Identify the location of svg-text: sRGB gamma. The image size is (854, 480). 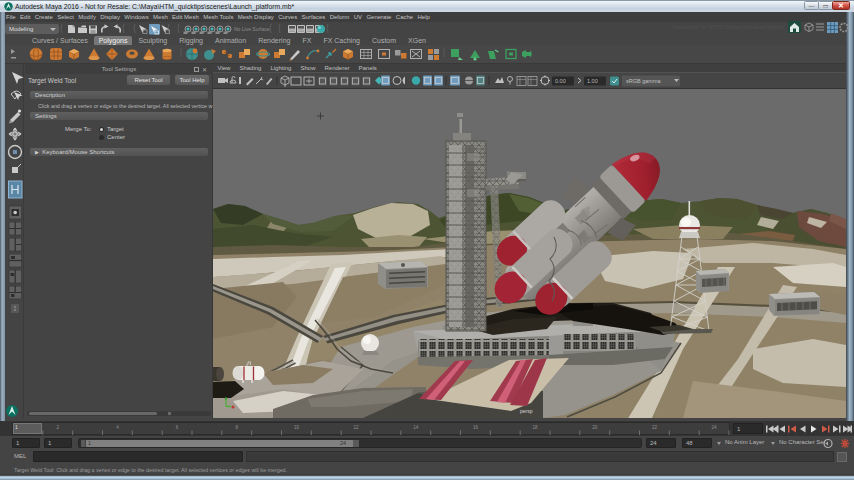
(644, 81).